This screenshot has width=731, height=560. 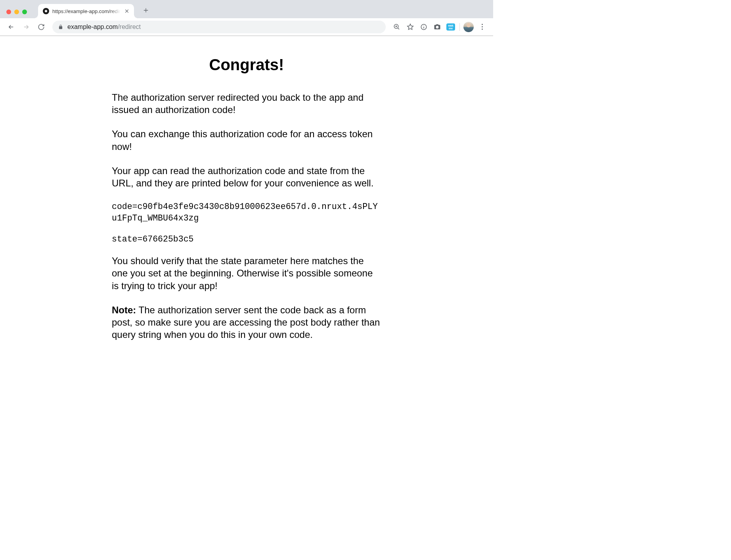 I want to click on profile-avatar, so click(x=469, y=27).